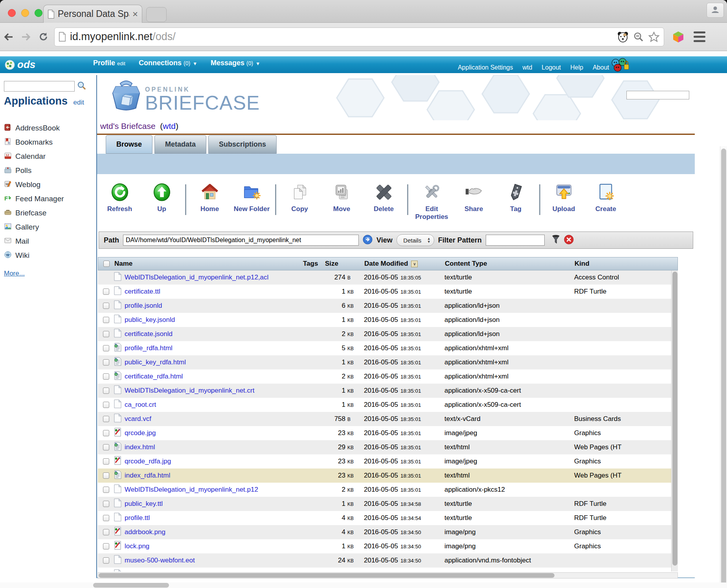 The width and height of the screenshot is (727, 588). I want to click on sidebar-item-polls: Polls, so click(48, 171).